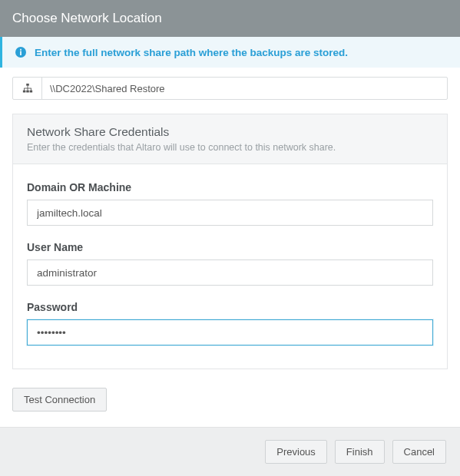 This screenshot has width=460, height=476. What do you see at coordinates (230, 18) in the screenshot?
I see `dialog-header: Choose Network Location` at bounding box center [230, 18].